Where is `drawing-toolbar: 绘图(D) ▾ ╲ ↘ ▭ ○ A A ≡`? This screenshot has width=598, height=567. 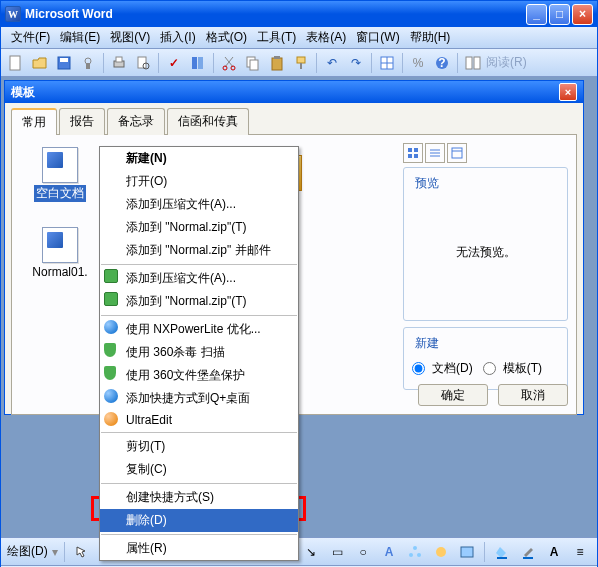
drawing-toolbar: 绘图(D) ▾ ╲ ↘ ▭ ○ A A ≡ is located at coordinates (299, 551).